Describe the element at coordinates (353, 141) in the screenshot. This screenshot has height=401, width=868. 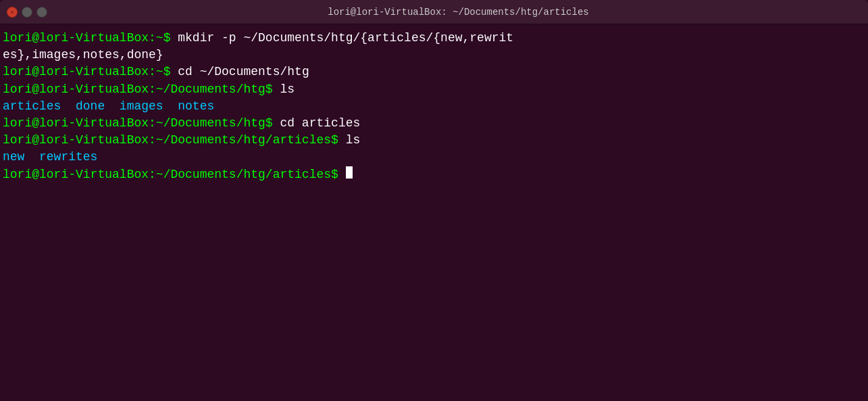
I see `command-5: ls` at that location.